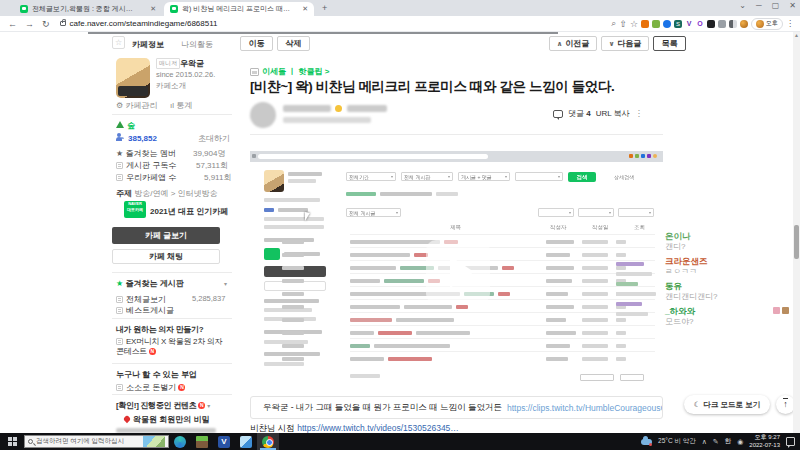 This screenshot has height=450, width=800. What do you see at coordinates (484, 176) in the screenshot?
I see `video-filter-type: 게시글 + 댓글` at bounding box center [484, 176].